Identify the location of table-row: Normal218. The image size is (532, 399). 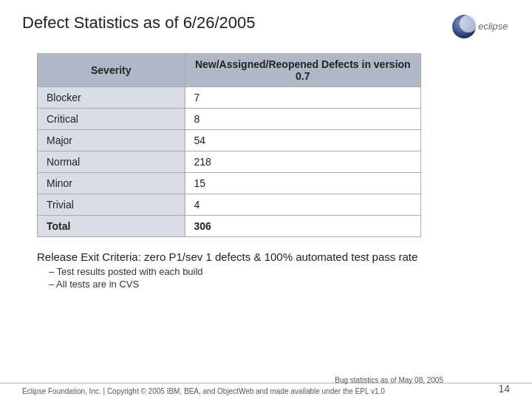
(229, 163).